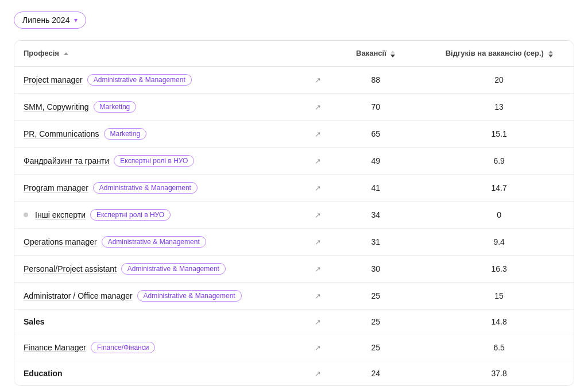  Describe the element at coordinates (376, 187) in the screenshot. I see `vacancies-count: 41` at that location.